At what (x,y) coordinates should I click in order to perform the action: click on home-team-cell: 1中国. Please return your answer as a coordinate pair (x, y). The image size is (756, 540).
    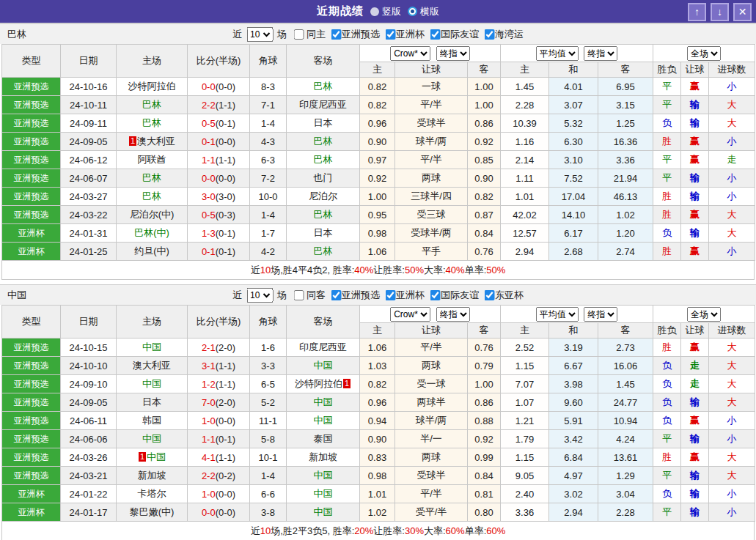
    Looking at the image, I should click on (153, 457).